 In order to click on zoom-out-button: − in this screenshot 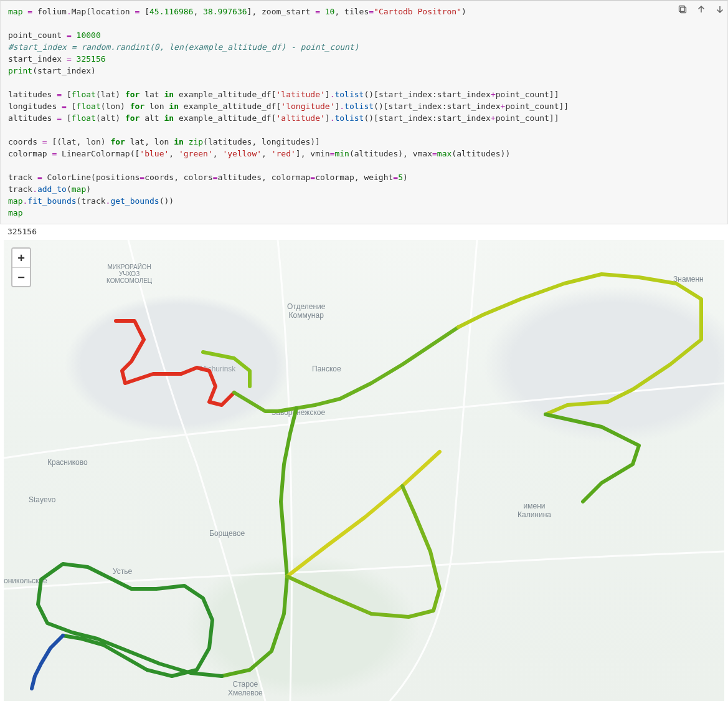, I will do `click(21, 277)`.